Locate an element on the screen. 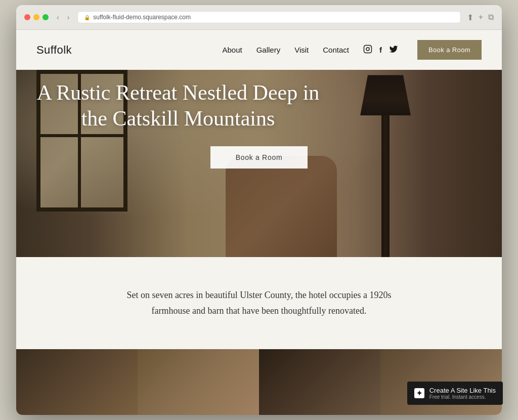 Image resolution: width=518 pixels, height=420 pixels. forward-button: › is located at coordinates (69, 17).